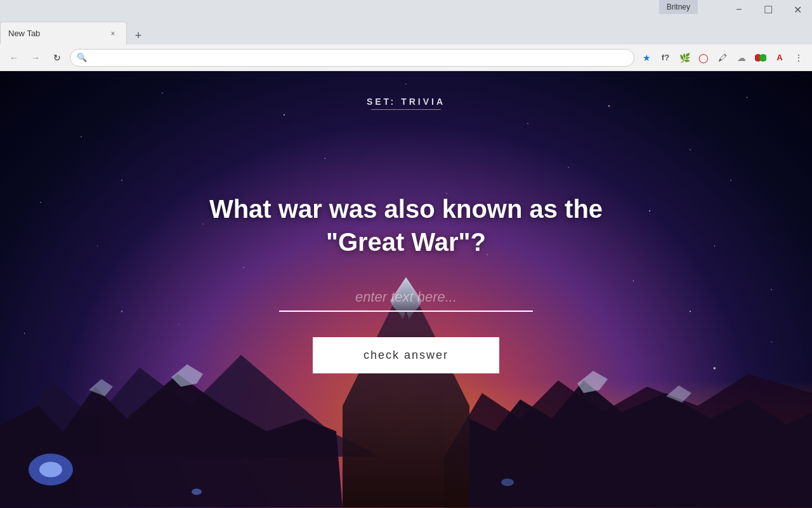  Describe the element at coordinates (406, 109) in the screenshot. I see `set-underline` at that location.